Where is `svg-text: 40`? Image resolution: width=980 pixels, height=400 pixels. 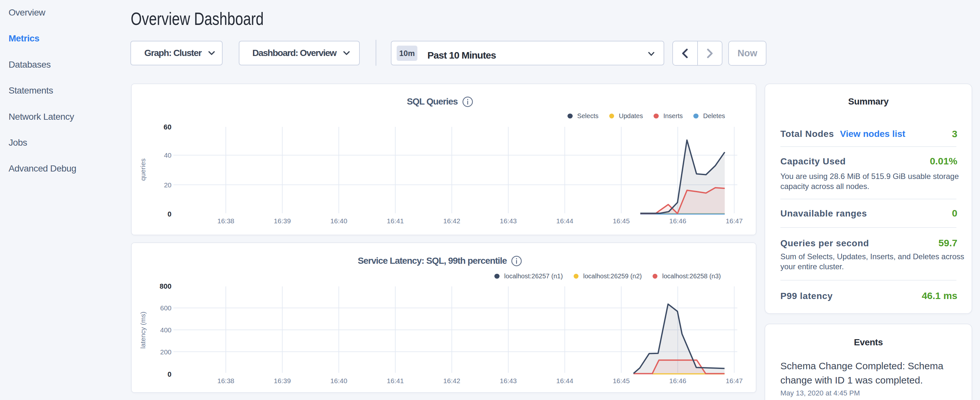
svg-text: 40 is located at coordinates (168, 155).